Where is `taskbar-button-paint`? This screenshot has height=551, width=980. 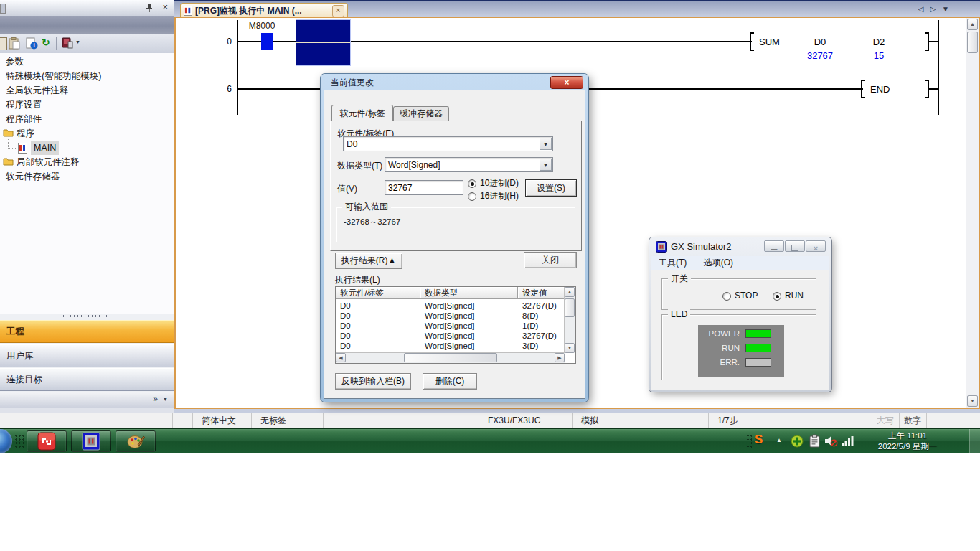
taskbar-button-paint is located at coordinates (136, 441).